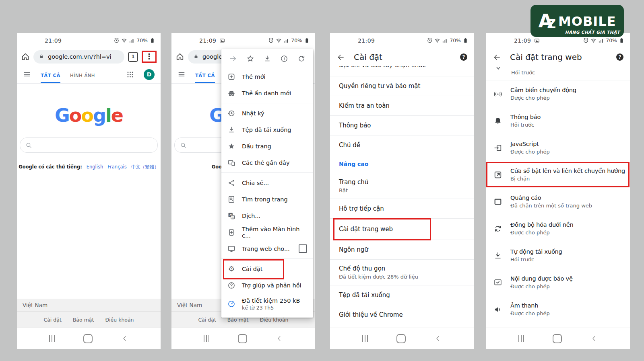 This screenshot has width=644, height=361. What do you see at coordinates (267, 232) in the screenshot?
I see `menu-item-add-to-home: Thêm vào Màn hình c...` at bounding box center [267, 232].